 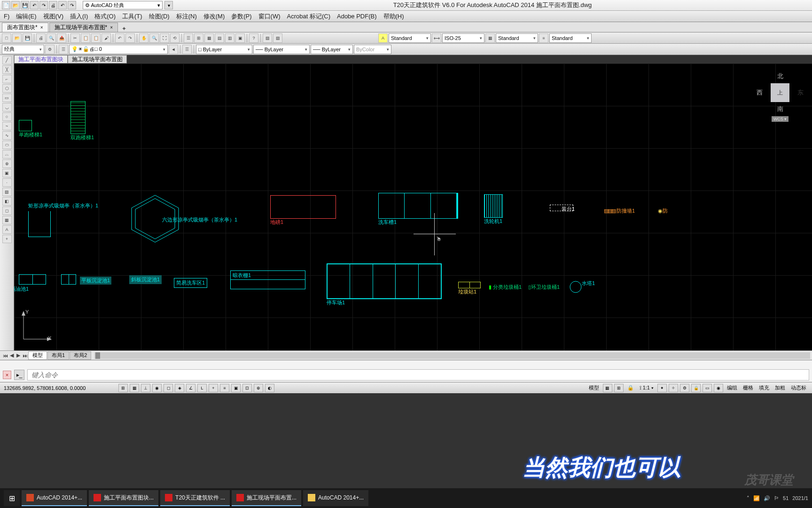 I want to click on viewcube-north: 北, so click(x=780, y=76).